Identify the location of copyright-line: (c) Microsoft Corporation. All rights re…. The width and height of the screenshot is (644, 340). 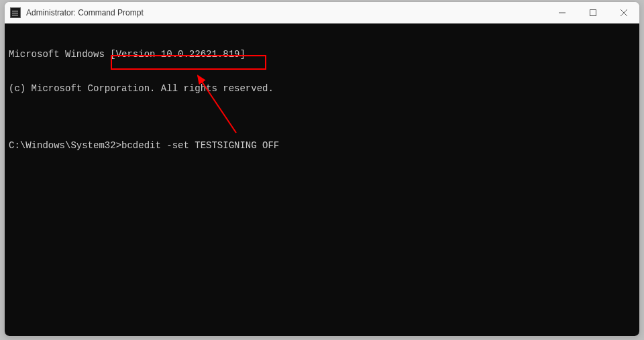
(322, 89).